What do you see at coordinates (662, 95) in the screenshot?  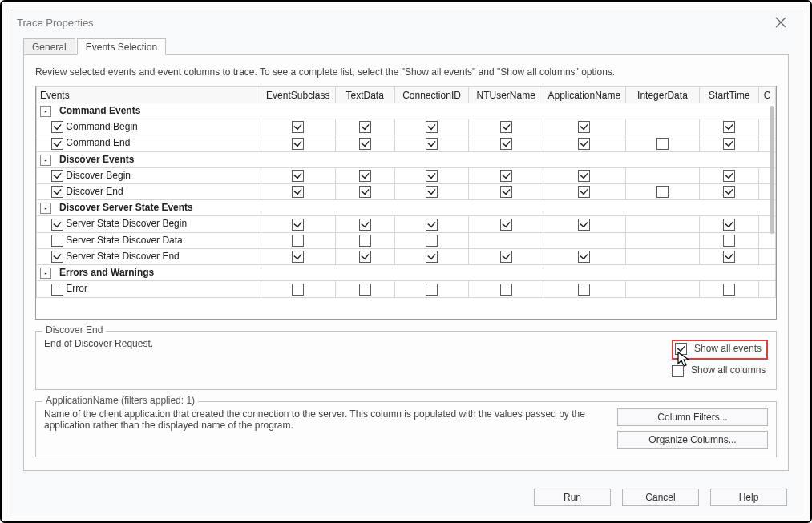 I see `col-header-integerdata: IntegerData` at bounding box center [662, 95].